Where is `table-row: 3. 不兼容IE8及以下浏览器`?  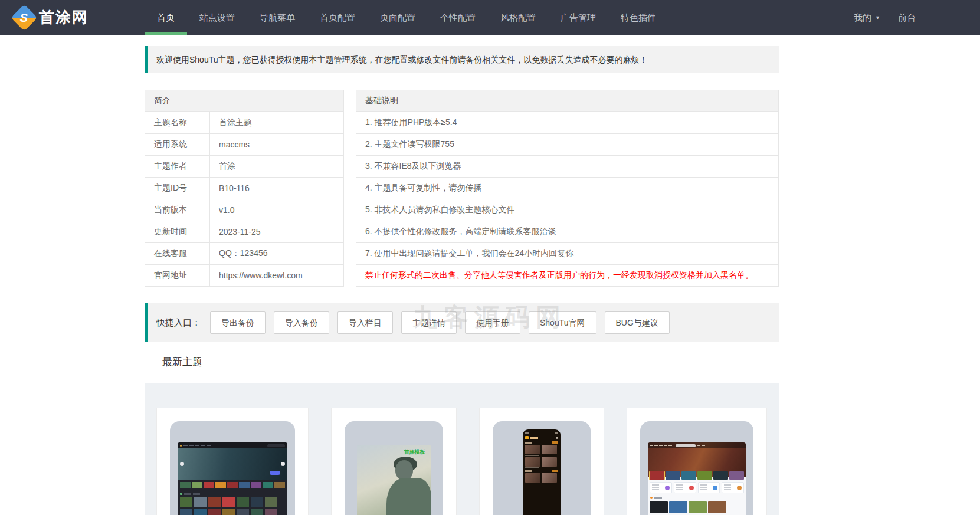 table-row: 3. 不兼容IE8及以下浏览器 is located at coordinates (568, 166).